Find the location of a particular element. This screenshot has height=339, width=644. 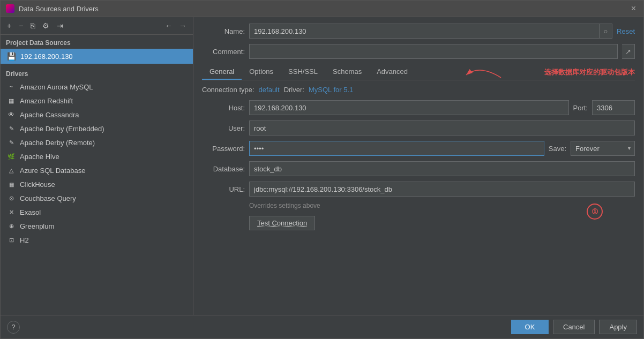

driver-item-apache-cassandra: 👁 Apache Cassandra is located at coordinates (96, 115).